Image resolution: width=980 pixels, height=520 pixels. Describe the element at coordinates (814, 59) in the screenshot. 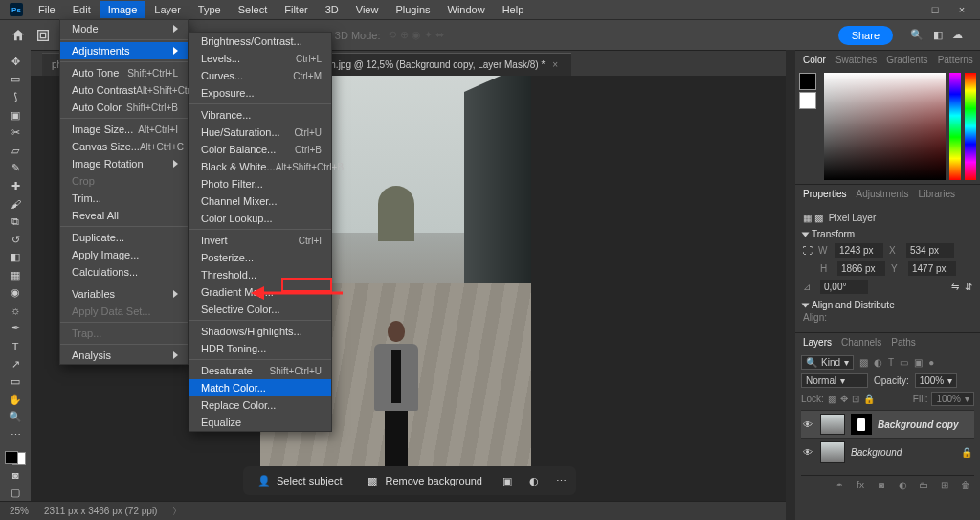

I see `tab-color: Color` at that location.